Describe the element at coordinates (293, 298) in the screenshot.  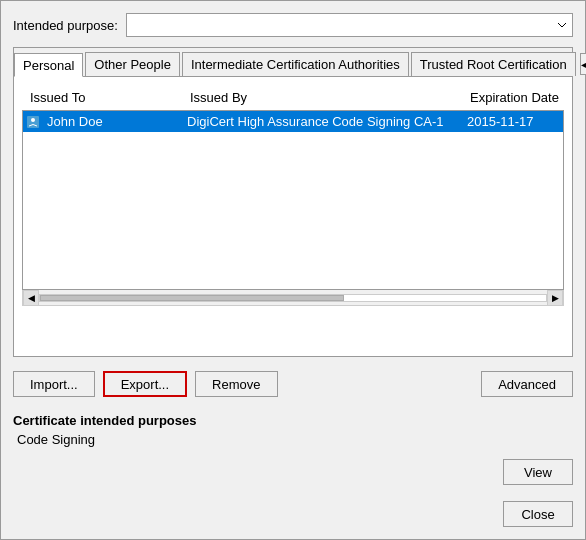
I see `scrollbar-track` at that location.